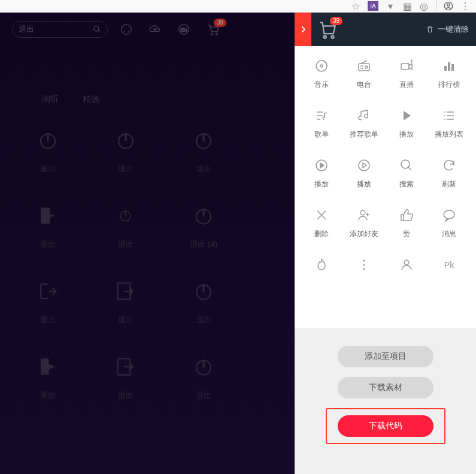 Image resolution: width=476 pixels, height=474 pixels. Describe the element at coordinates (449, 85) in the screenshot. I see `panel-item-label: 排行榜` at that location.